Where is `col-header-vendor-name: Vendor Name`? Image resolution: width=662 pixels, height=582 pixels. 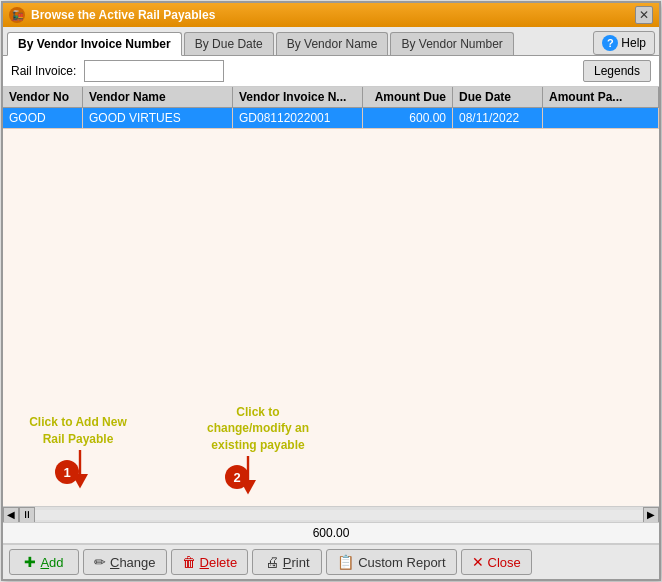 col-header-vendor-name: Vendor Name is located at coordinates (158, 97).